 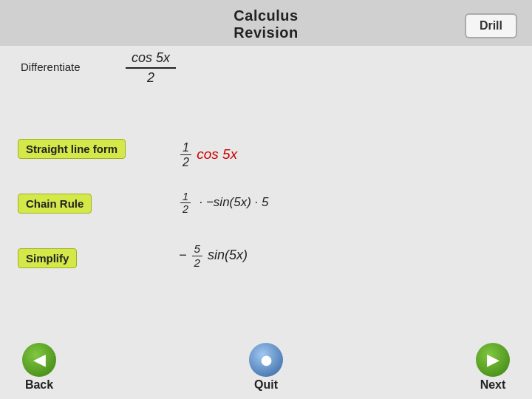 I want to click on title-bar: Calculus Revision, so click(x=266, y=23).